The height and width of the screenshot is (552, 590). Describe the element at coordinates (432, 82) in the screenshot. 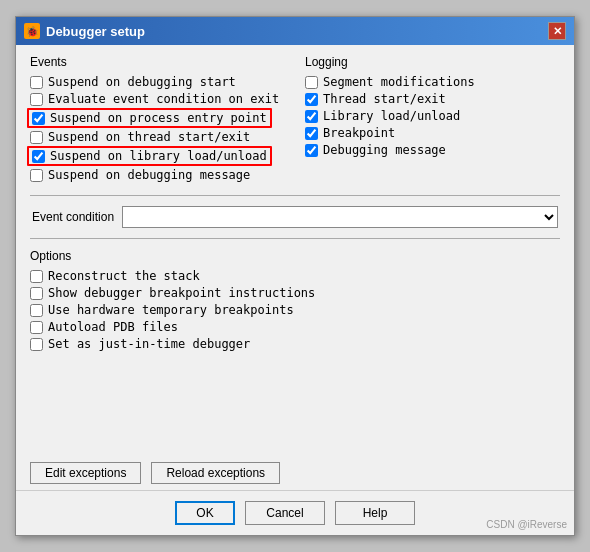

I see `logging-item-lg1: Segment modifications` at that location.